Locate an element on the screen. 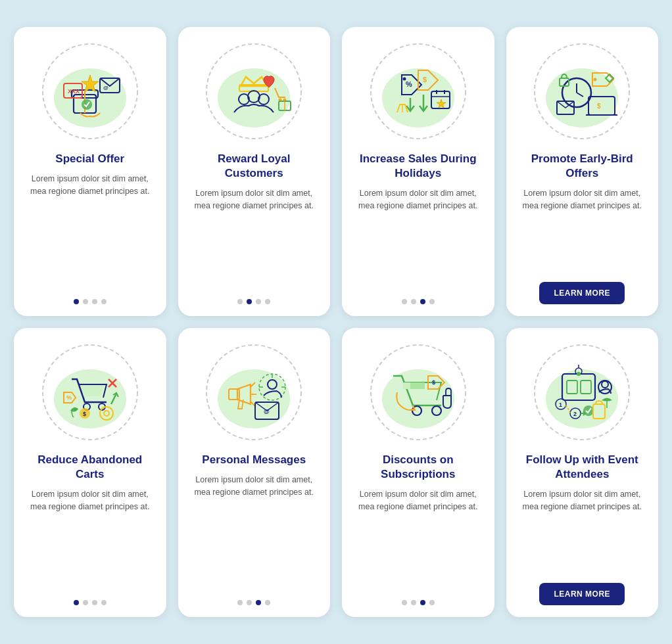 The width and height of the screenshot is (672, 644). card-follow-up: 1 2 Follow Up with Event Attendees Lorem… is located at coordinates (583, 472).